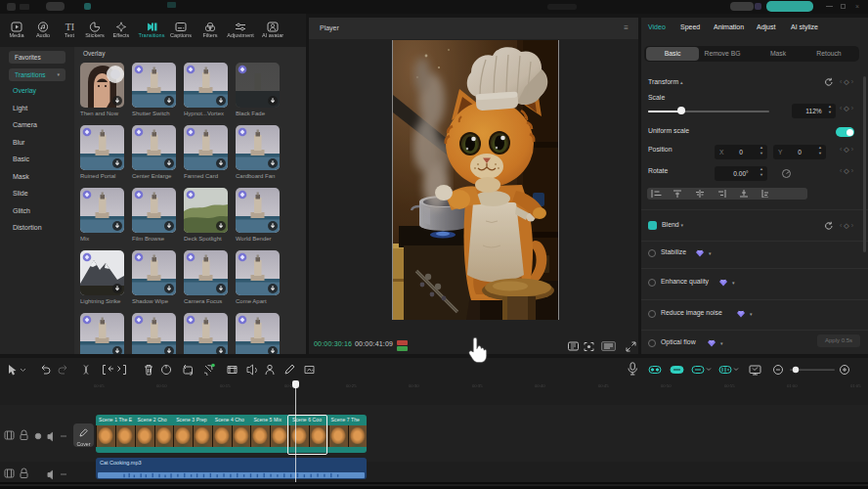  I want to click on svg-text: TI, so click(68, 27).